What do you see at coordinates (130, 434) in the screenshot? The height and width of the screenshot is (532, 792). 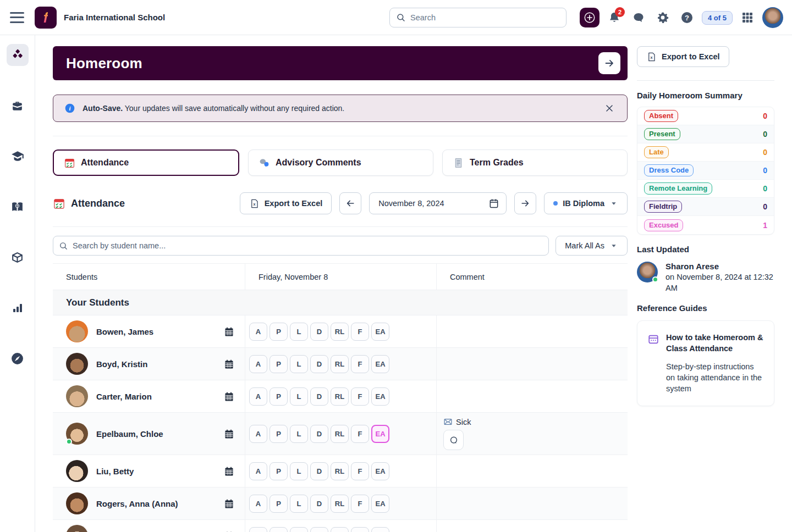 I see `student-name: Epelbaum, Chloe` at bounding box center [130, 434].